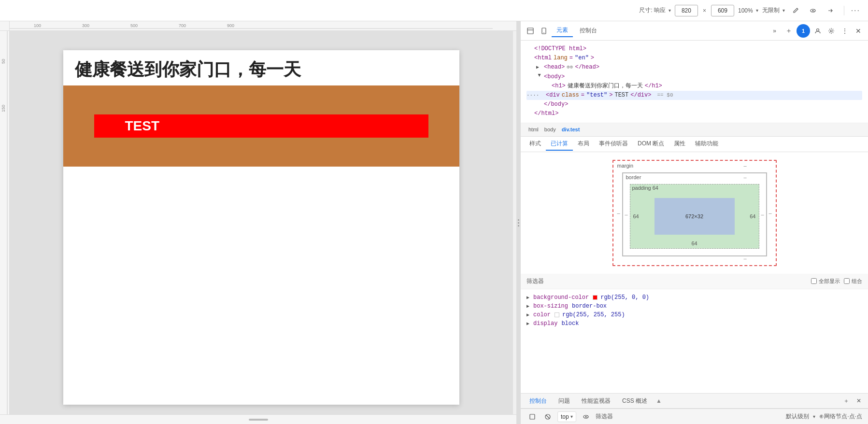 This screenshot has height=424, width=868. I want to click on bg-color-swatch, so click(595, 297).